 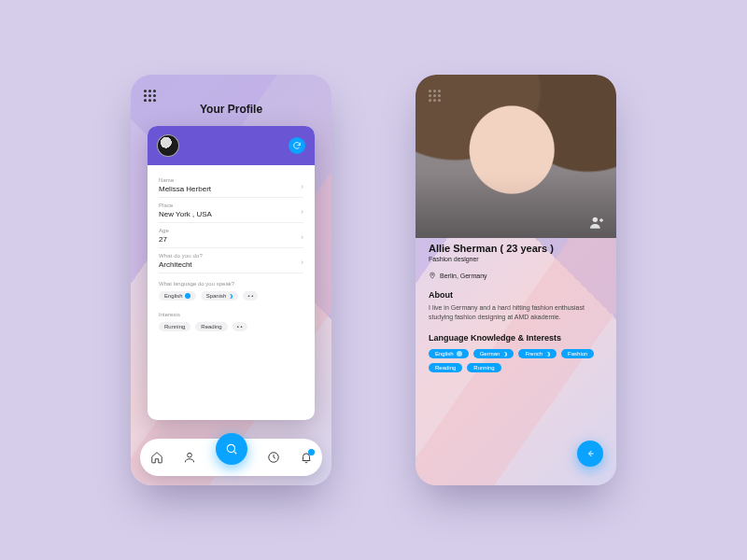 I want to click on field-value: New York , USA, so click(x=232, y=215).